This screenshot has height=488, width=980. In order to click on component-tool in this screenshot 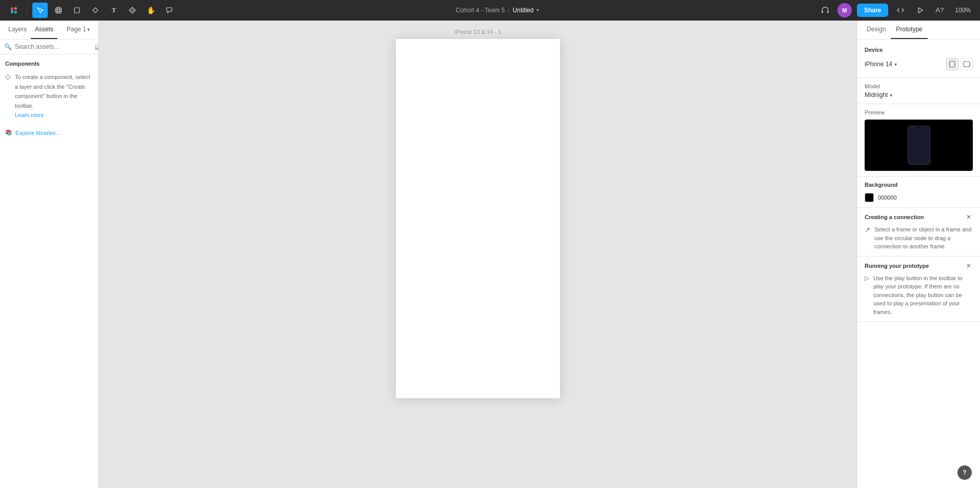, I will do `click(132, 10)`.